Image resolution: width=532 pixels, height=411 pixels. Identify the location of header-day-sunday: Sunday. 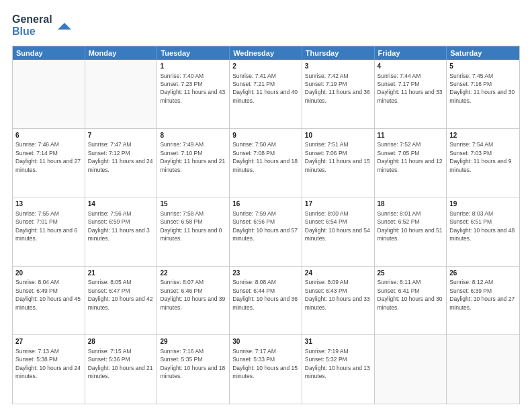
(49, 53).